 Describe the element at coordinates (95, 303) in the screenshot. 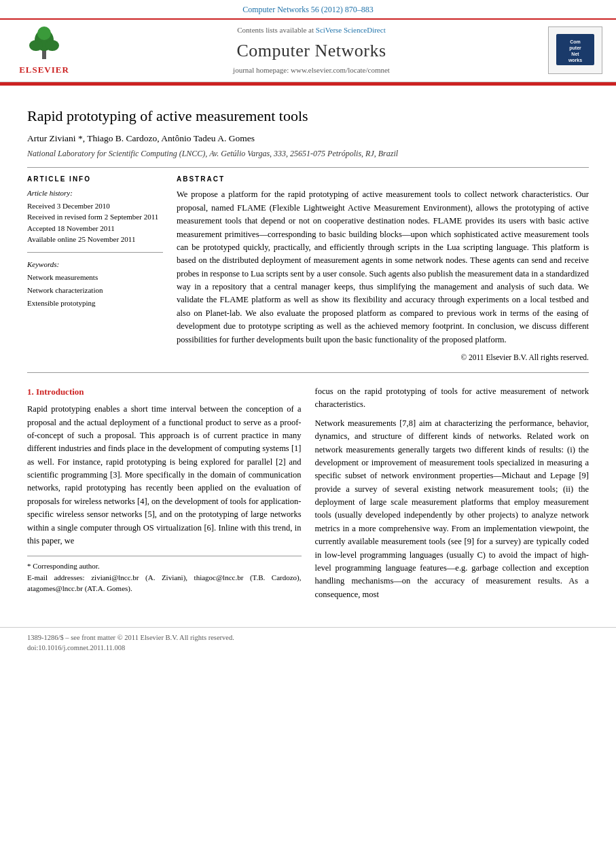

I see `keyword-3: Extensible prototyping` at that location.